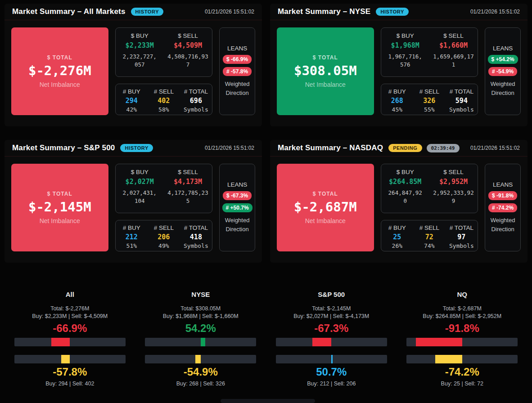  I want to click on panel-title: Market Summary – NYSE, so click(324, 12).